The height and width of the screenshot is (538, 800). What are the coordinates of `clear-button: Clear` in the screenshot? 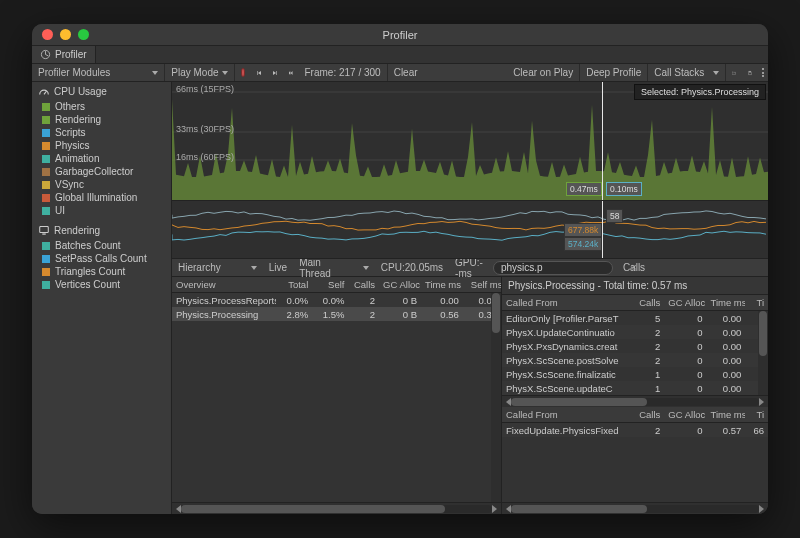 It's located at (406, 72).